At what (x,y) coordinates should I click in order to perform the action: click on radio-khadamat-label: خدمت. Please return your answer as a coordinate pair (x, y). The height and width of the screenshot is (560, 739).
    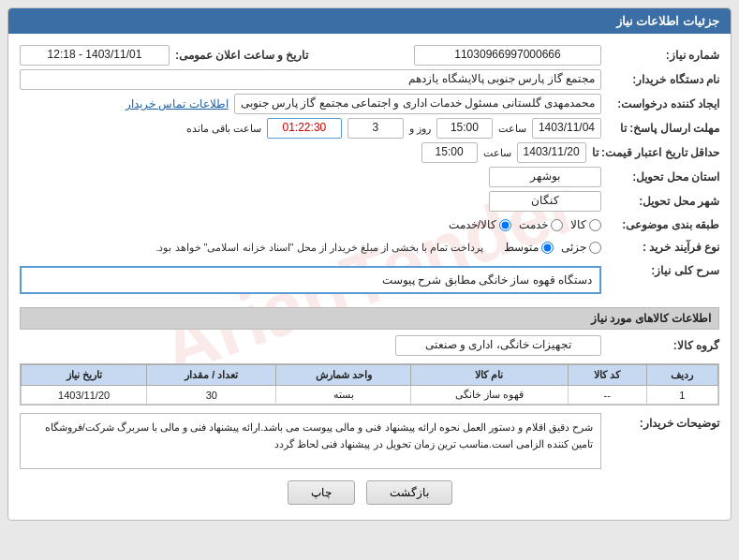
    Looking at the image, I should click on (534, 225).